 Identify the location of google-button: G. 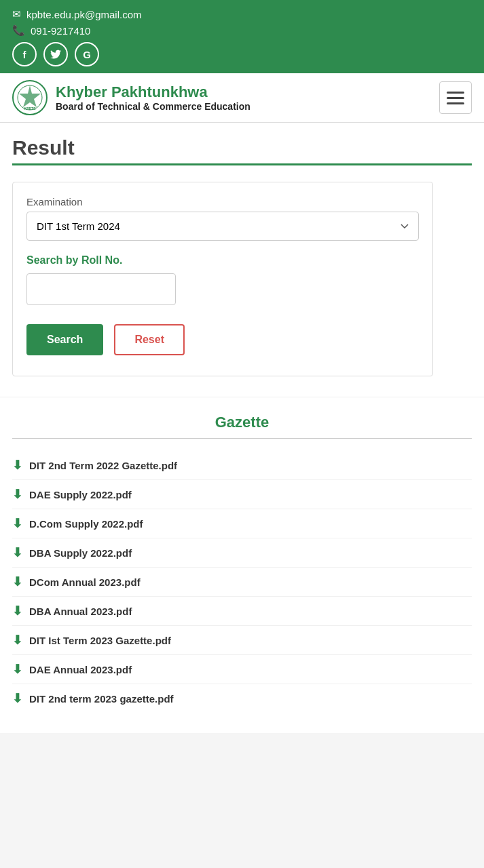
(87, 54).